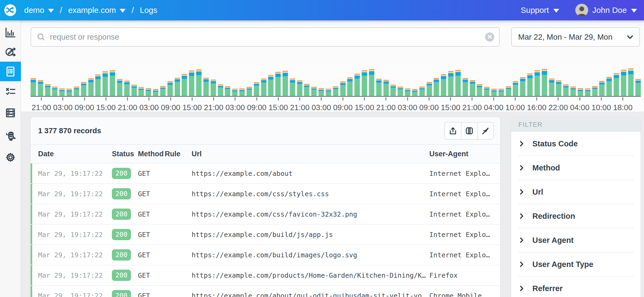  I want to click on filter-item-url: Url, so click(576, 192).